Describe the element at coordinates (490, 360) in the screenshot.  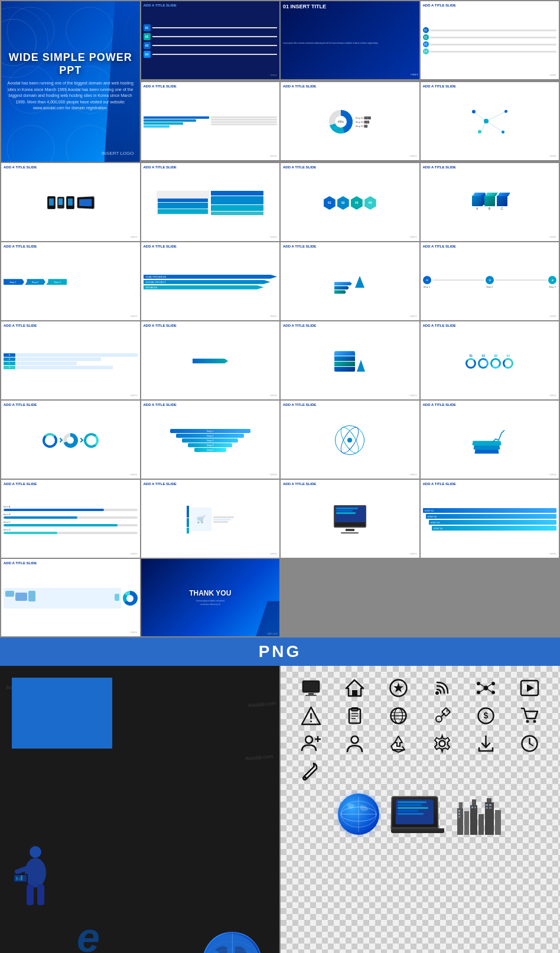
I see `slide-18: ADD A TITLE SLIDE 01 02 03` at that location.